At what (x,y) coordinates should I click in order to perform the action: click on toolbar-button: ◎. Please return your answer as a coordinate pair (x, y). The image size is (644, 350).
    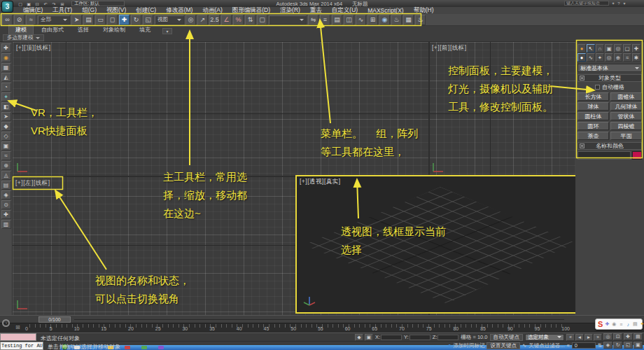
    Looking at the image, I should click on (190, 20).